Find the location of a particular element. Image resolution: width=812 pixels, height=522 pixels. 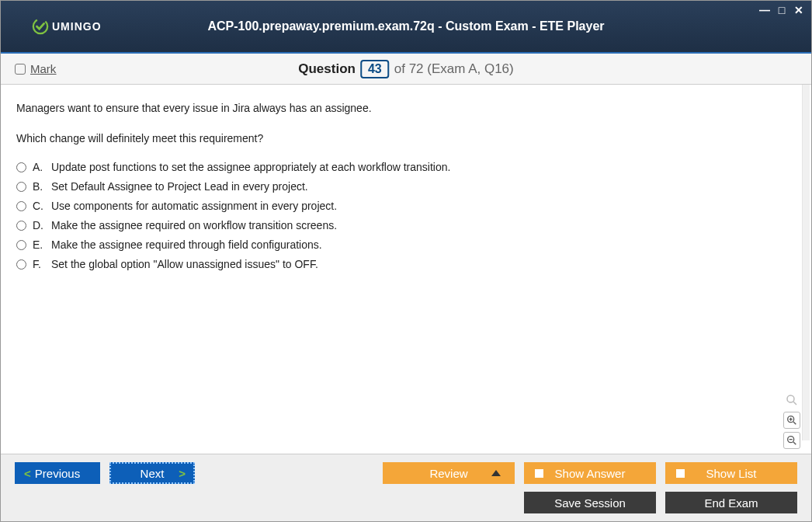

save-session-label: Save Session is located at coordinates (590, 503).